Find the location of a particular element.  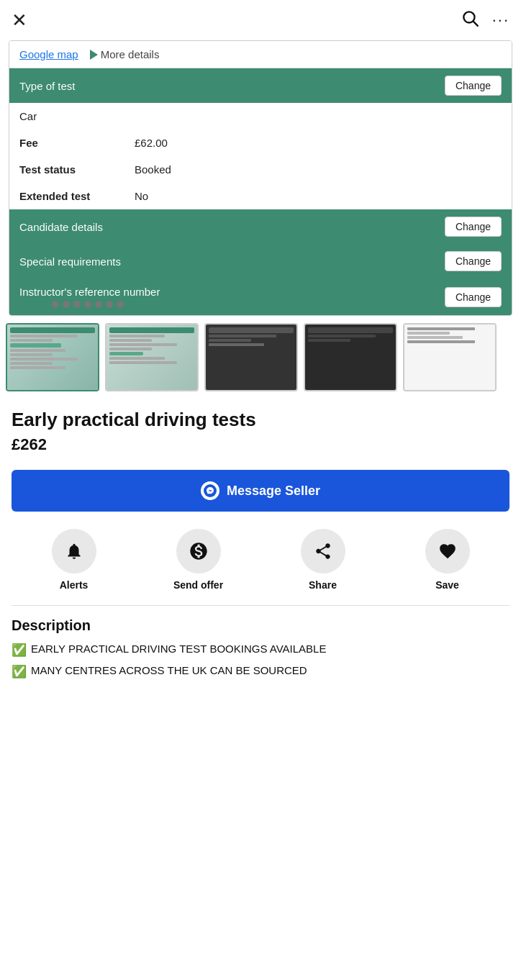

test-status-label: Test status is located at coordinates (77, 170).